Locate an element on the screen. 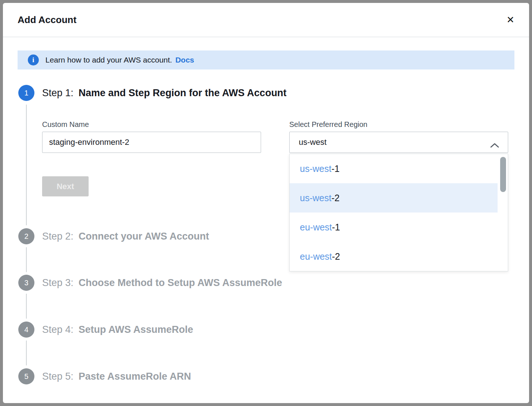 This screenshot has height=406, width=532. step-label: Step 1: is located at coordinates (58, 93).